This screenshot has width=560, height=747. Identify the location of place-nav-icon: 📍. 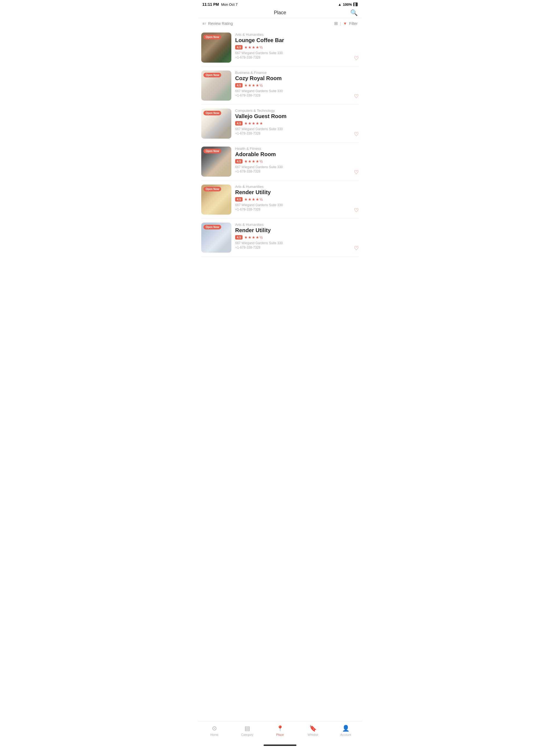
(280, 728).